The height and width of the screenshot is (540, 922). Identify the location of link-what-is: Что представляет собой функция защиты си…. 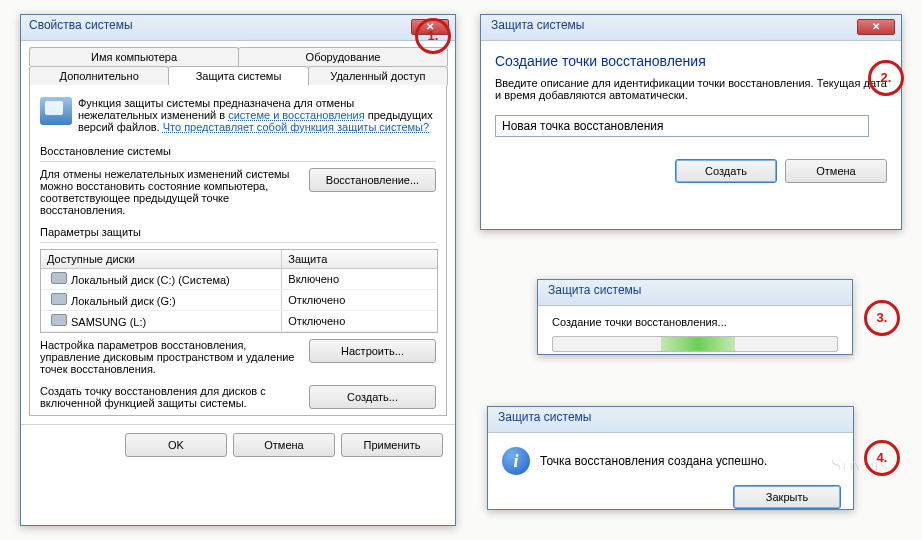
(296, 127).